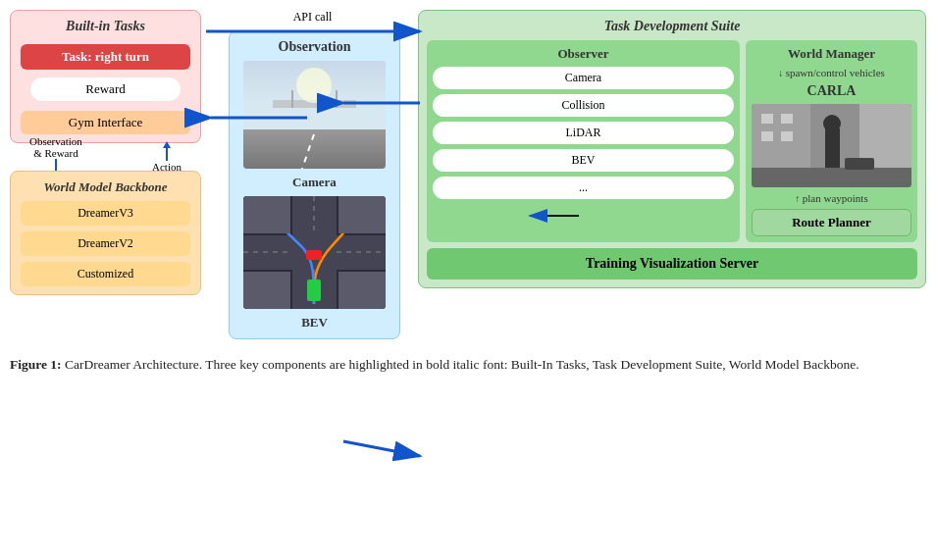 The height and width of the screenshot is (560, 936). Describe the element at coordinates (832, 73) in the screenshot. I see `spawn-label: ↓ spawn/control vehicles` at that location.